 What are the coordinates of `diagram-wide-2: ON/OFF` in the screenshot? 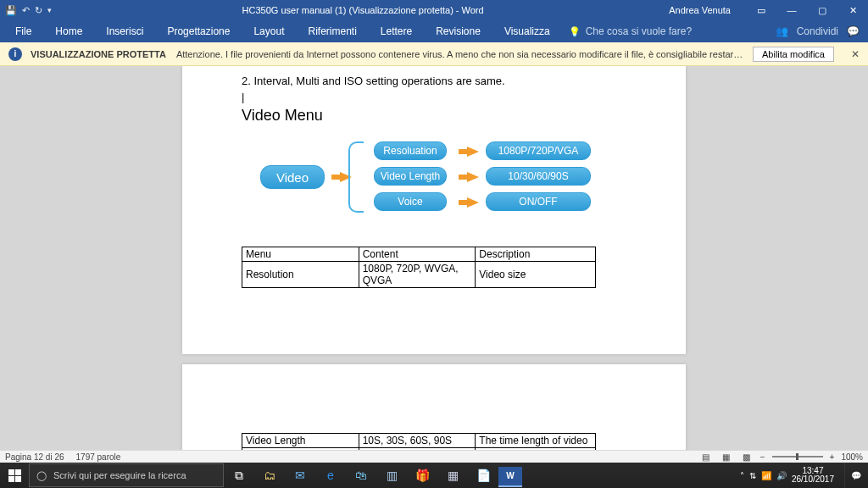 It's located at (538, 202).